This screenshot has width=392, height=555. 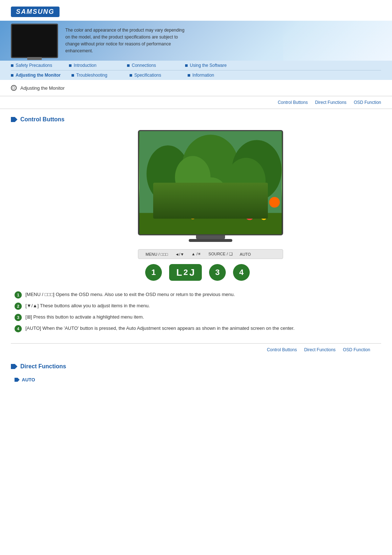 I want to click on tab2-osd-function: OSD Function, so click(x=356, y=350).